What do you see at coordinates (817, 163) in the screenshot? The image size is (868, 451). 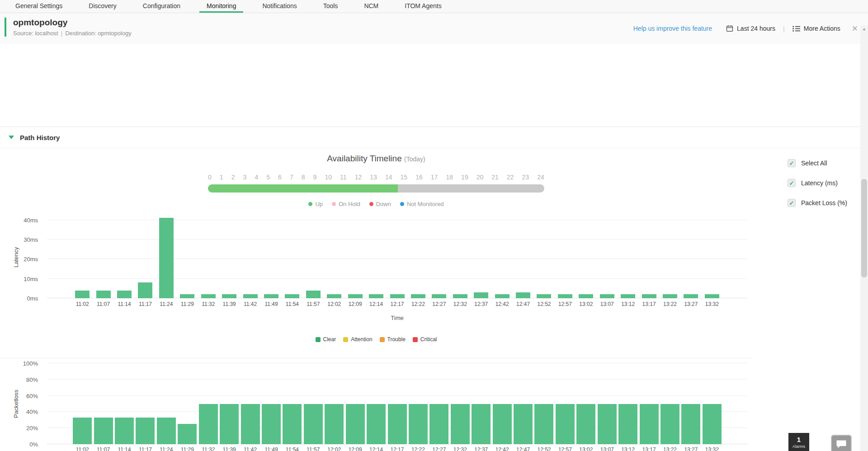 I see `checkbox-select-all: ✓Select All` at bounding box center [817, 163].